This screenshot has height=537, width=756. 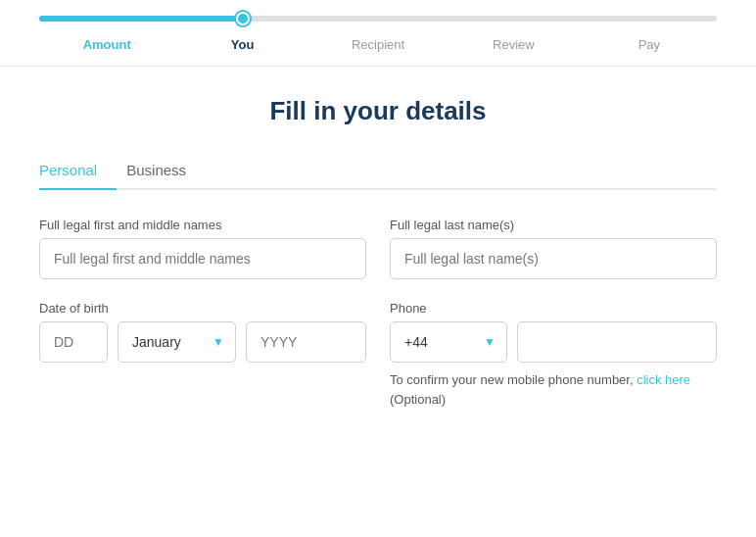 I want to click on dob-month-select: JanuaryFebruaryMarchAprilMayJuneJulyAugu…, so click(x=176, y=342).